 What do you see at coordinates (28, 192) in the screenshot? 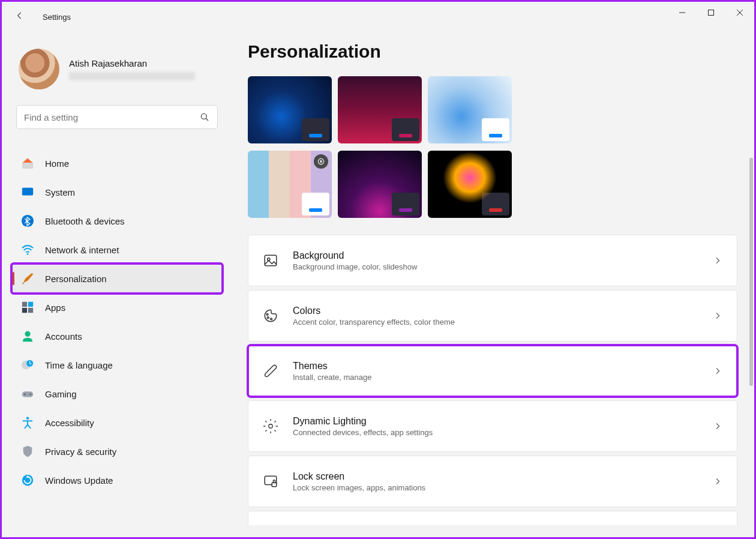
I see `system-icon` at bounding box center [28, 192].